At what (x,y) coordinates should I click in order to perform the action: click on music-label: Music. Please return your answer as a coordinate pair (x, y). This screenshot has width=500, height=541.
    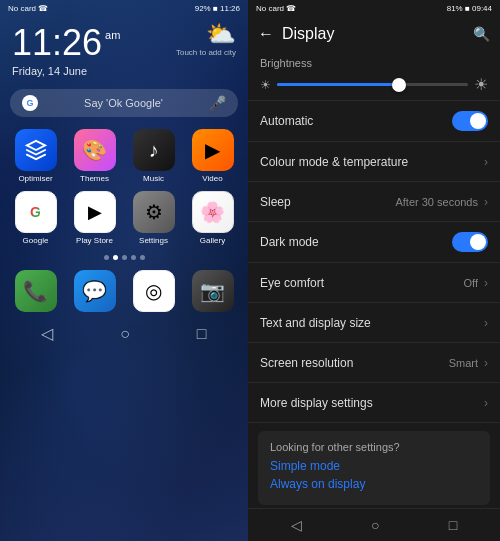
    Looking at the image, I should click on (154, 178).